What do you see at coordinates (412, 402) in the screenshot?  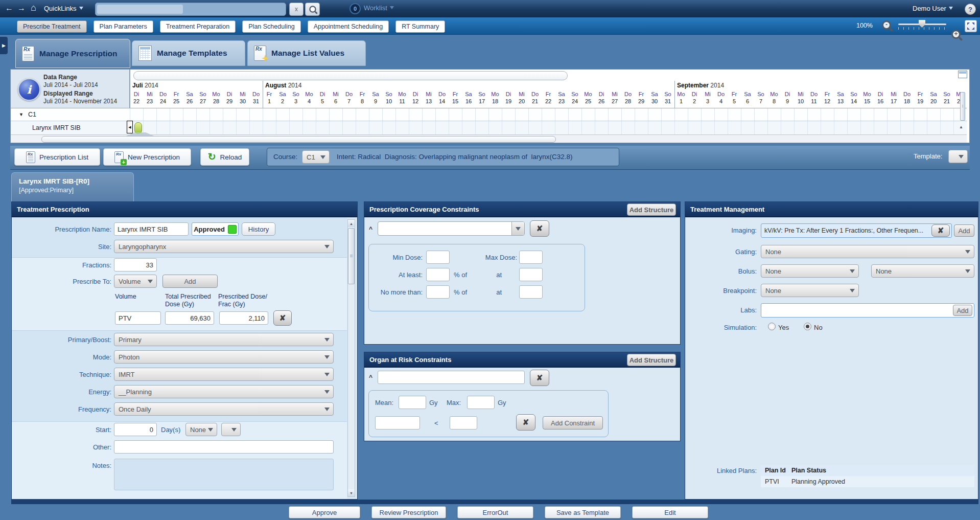 I see `mean-input` at bounding box center [412, 402].